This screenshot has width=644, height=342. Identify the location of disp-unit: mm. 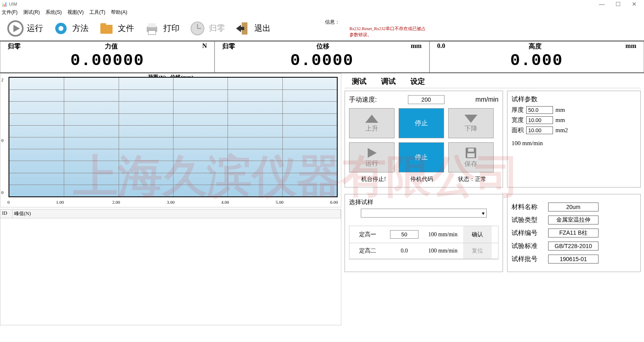
(416, 46).